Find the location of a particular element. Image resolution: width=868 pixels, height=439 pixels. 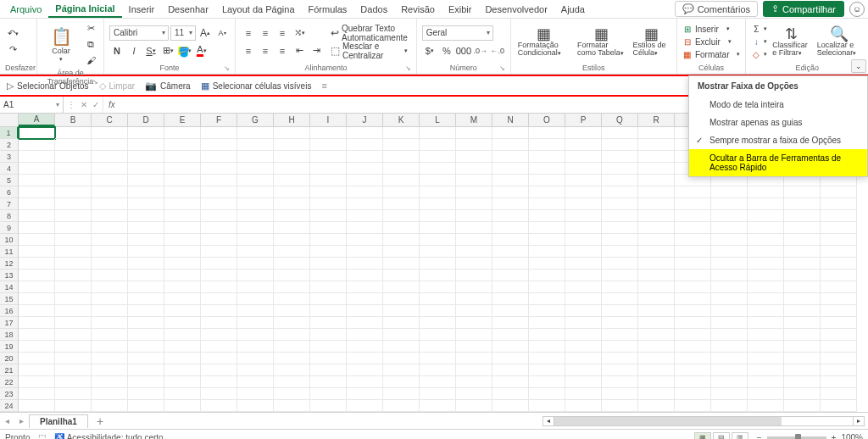

orientation-button: ⤭▾ is located at coordinates (299, 33).